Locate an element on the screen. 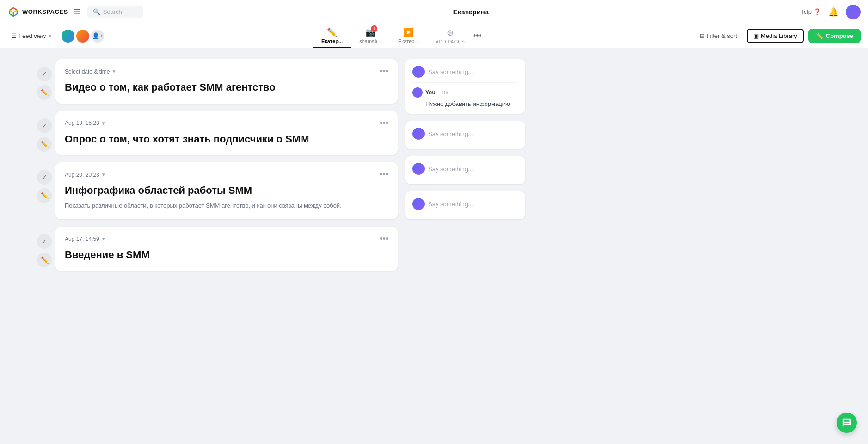  topnav-right: Help ❓ 🔔 is located at coordinates (830, 12).